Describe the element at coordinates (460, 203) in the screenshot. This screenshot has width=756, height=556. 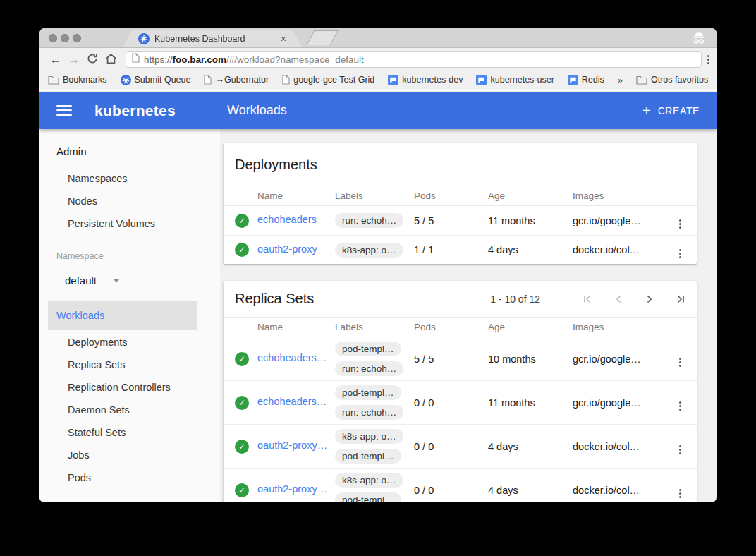
I see `deployments-card: Deployments NameLabelsPodsAgeImages ✓ech…` at that location.